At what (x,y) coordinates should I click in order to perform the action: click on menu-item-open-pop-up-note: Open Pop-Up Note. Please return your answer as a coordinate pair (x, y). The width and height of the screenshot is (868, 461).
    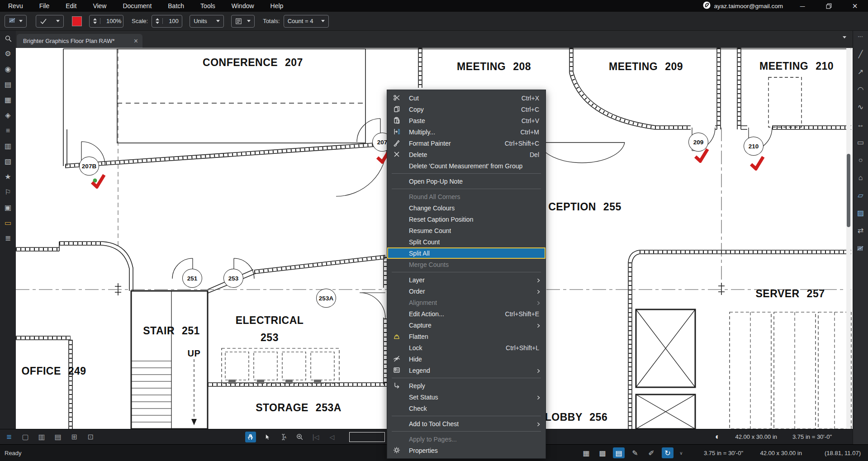
    Looking at the image, I should click on (466, 181).